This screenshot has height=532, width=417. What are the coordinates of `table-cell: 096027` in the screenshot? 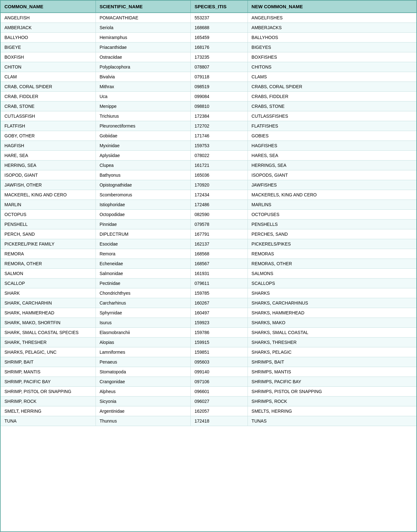 It's located at (219, 402).